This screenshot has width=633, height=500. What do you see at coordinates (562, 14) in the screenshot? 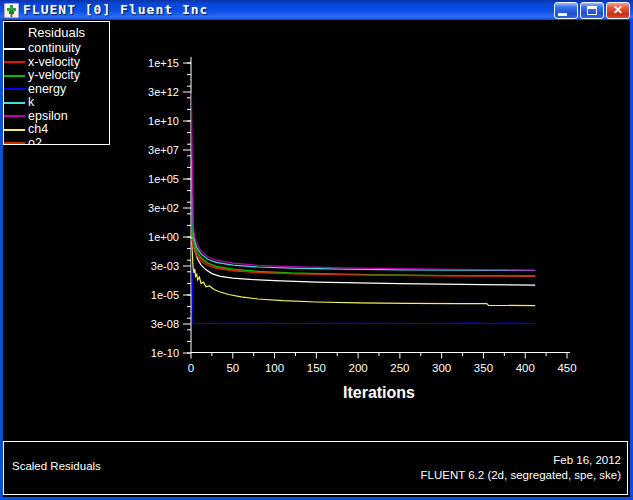
I see `minimize-icon` at bounding box center [562, 14].